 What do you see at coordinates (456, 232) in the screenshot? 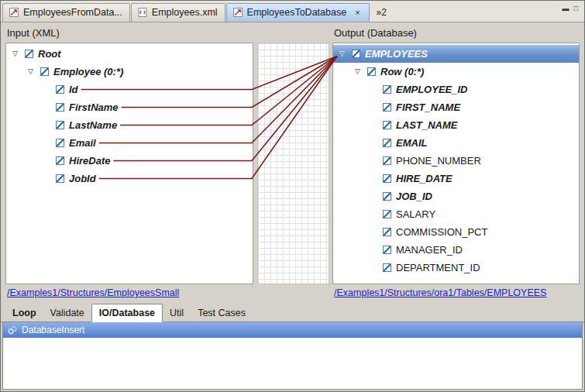
I see `tree-item: COMMISSION_PCT` at bounding box center [456, 232].